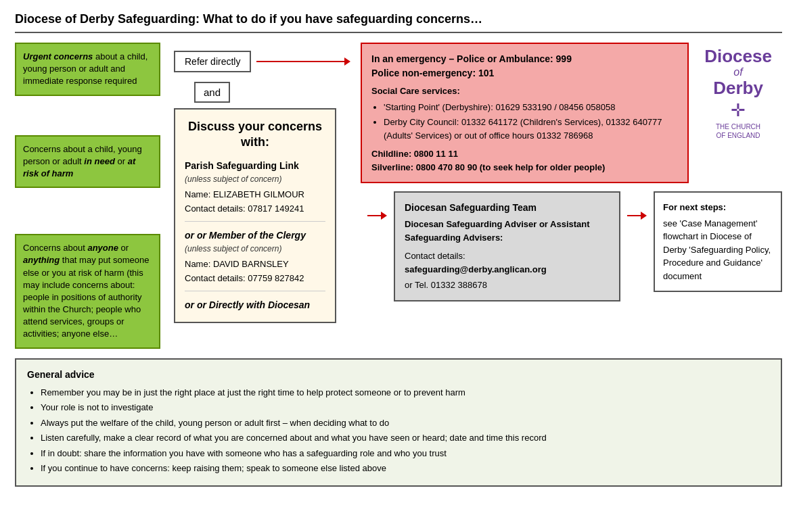 The image size is (797, 532). I want to click on general-advice-item-2: Your role is not to investigate, so click(405, 408).